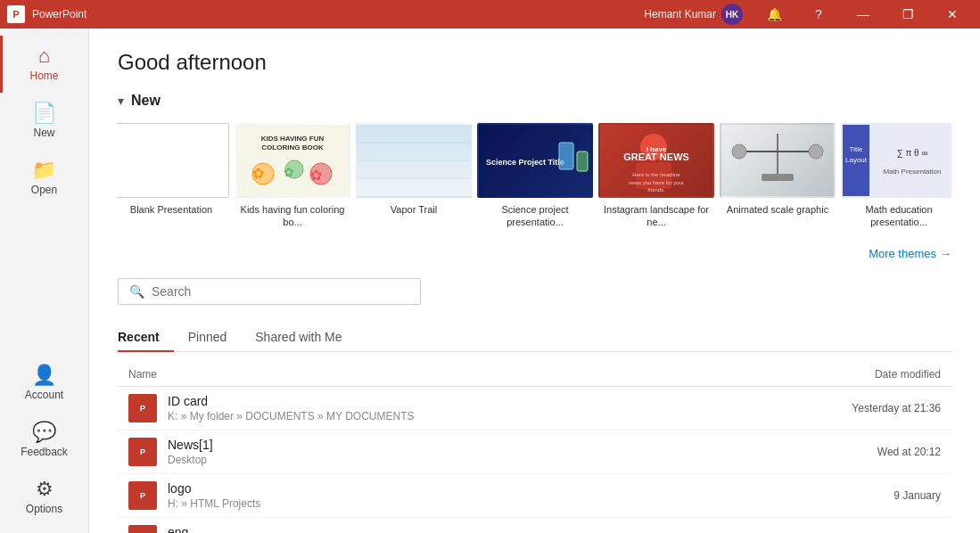 Image resolution: width=980 pixels, height=533 pixels. What do you see at coordinates (778, 160) in the screenshot?
I see `template-thumb-scale` at bounding box center [778, 160].